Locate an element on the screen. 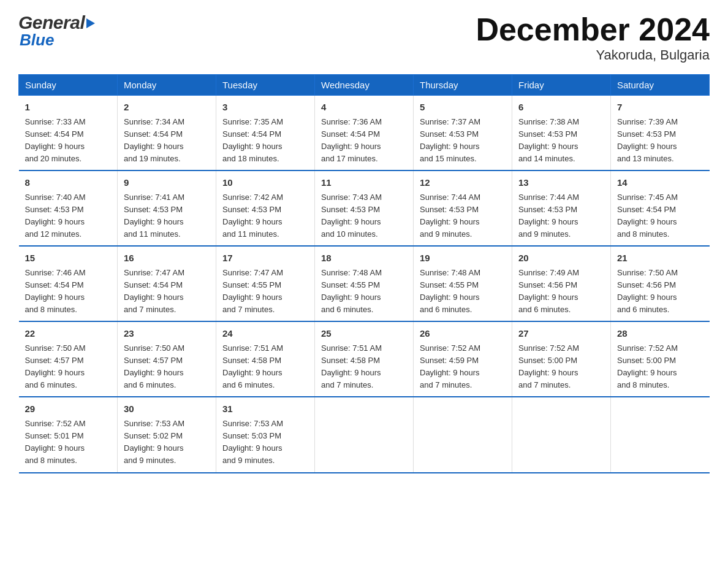  logo-line1: General is located at coordinates (56, 23).